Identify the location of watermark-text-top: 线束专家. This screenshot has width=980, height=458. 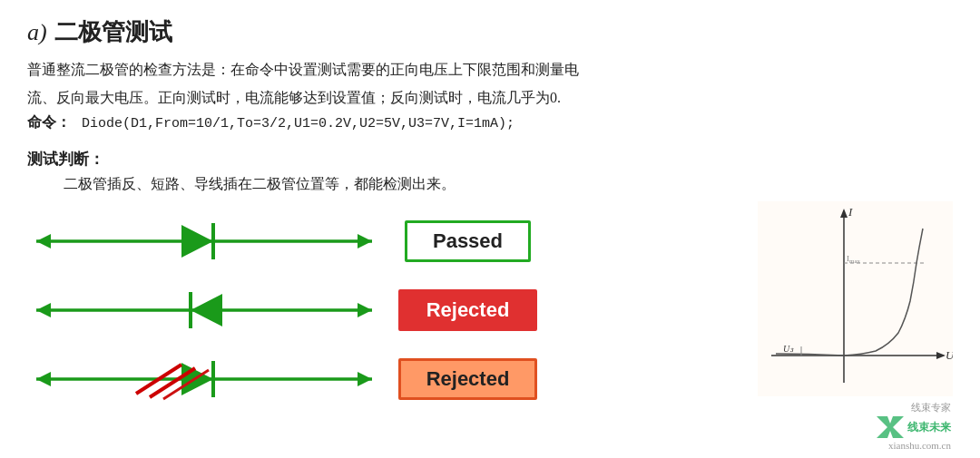
(931, 408).